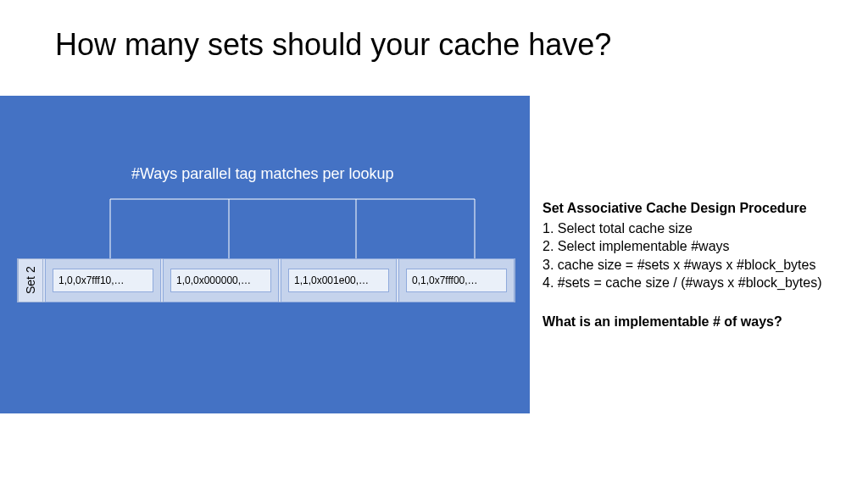 The width and height of the screenshot is (868, 488). What do you see at coordinates (339, 280) in the screenshot?
I see `way-box-2: 1,1,0x001e00,…` at bounding box center [339, 280].